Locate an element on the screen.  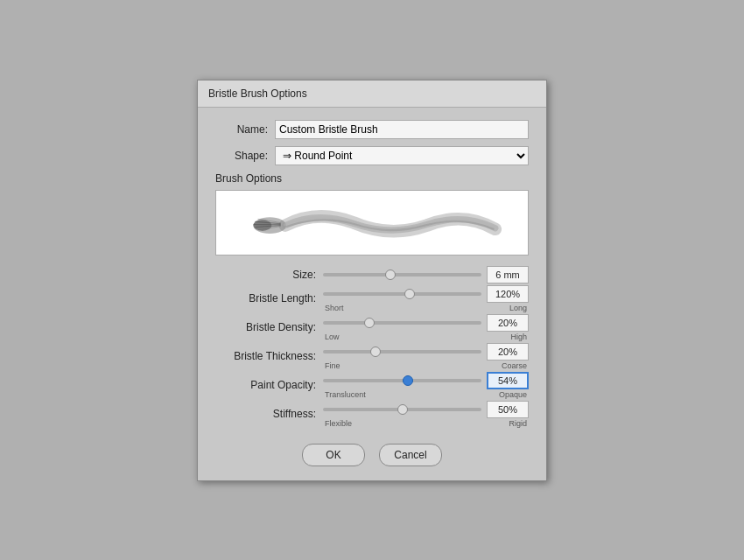
slider-label-bristle-density: Bristle Density: is located at coordinates (266, 327).